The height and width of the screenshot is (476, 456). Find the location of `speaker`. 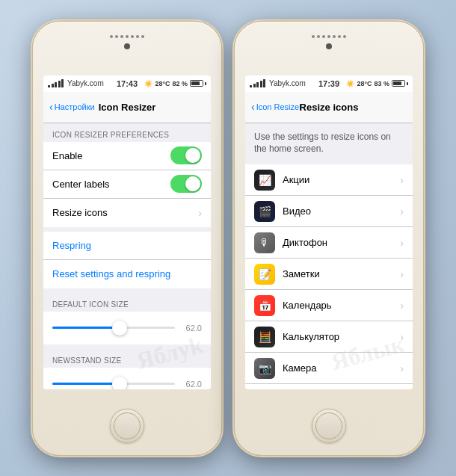

speaker is located at coordinates (127, 37).